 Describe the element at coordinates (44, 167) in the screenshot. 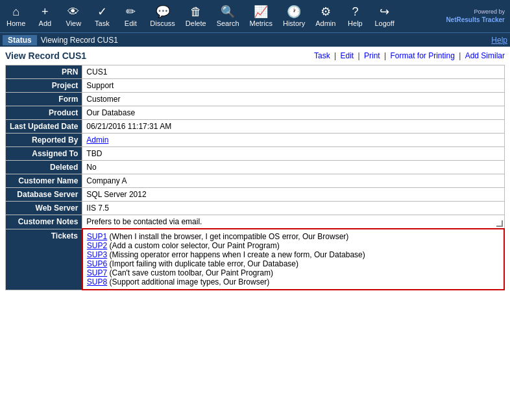

I see `field-label: Deleted` at that location.